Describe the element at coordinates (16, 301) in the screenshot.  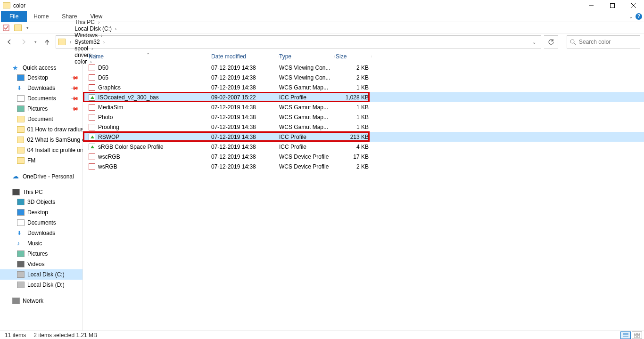
I see `network-icon` at that location.